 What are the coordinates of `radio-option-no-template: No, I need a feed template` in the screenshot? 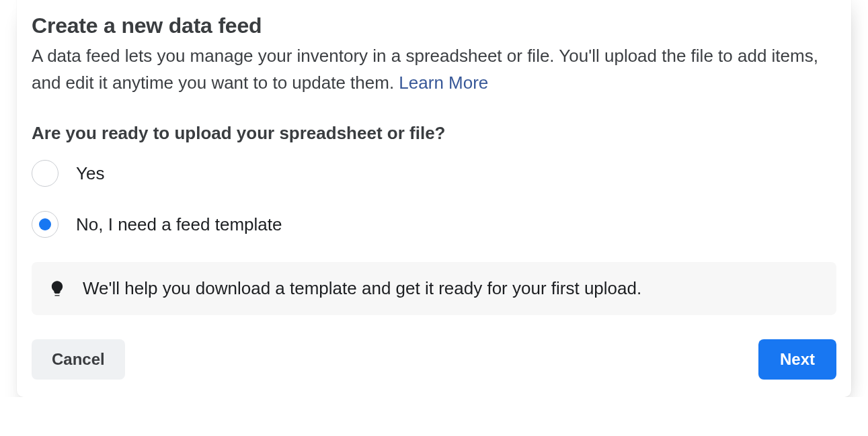 It's located at (434, 224).